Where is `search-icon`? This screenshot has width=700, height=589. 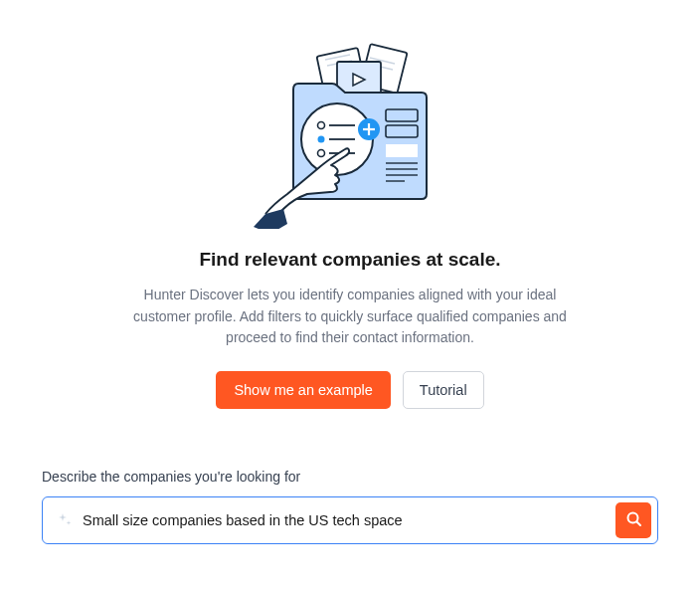
search-icon is located at coordinates (634, 520).